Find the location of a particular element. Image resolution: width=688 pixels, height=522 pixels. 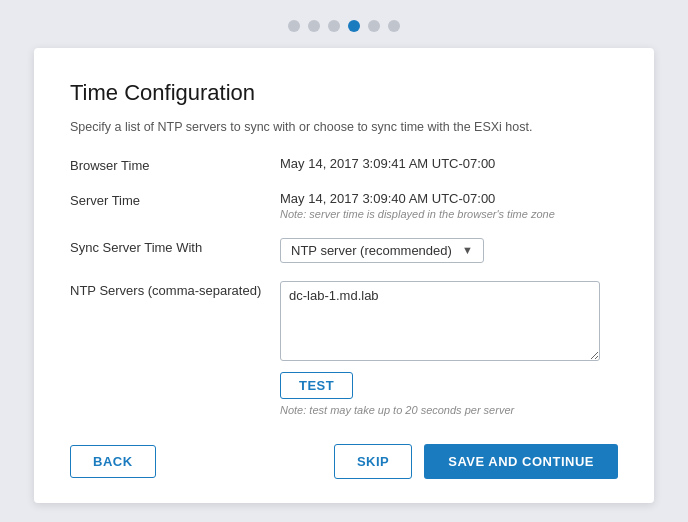

browser-time-value: May 14, 2017 3:09:41 AM UTC-07:00 is located at coordinates (388, 164).